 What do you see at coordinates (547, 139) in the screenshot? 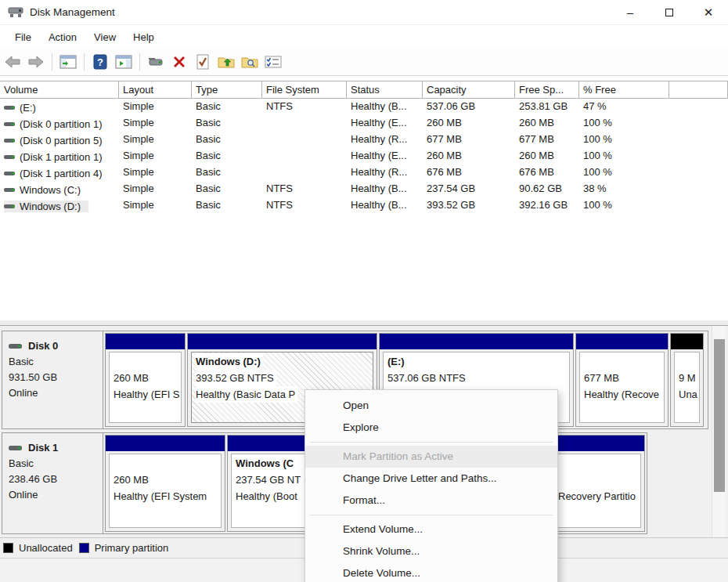
I see `volume-free: 677 MB` at bounding box center [547, 139].